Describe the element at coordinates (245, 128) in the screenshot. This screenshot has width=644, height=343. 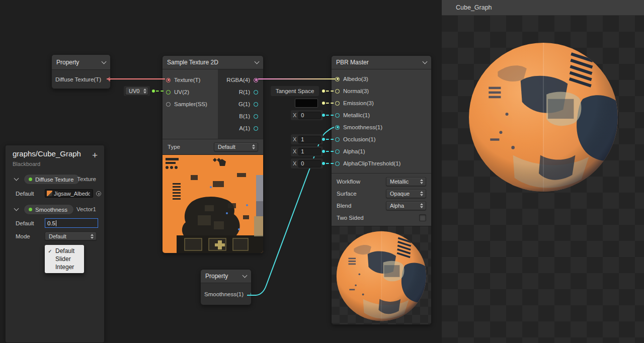
I see `output-label: A(1)` at that location.